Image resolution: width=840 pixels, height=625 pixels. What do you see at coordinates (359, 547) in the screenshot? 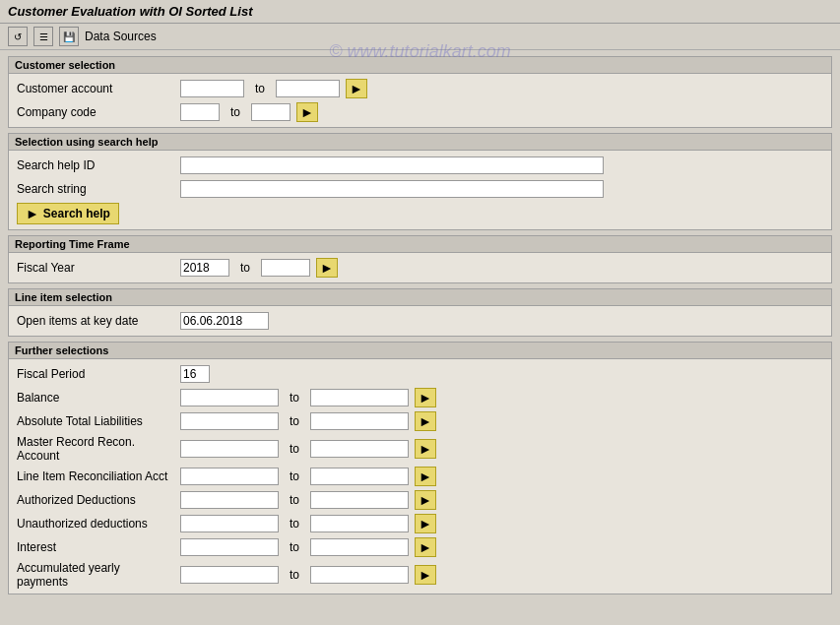
I see `interest-to` at bounding box center [359, 547].